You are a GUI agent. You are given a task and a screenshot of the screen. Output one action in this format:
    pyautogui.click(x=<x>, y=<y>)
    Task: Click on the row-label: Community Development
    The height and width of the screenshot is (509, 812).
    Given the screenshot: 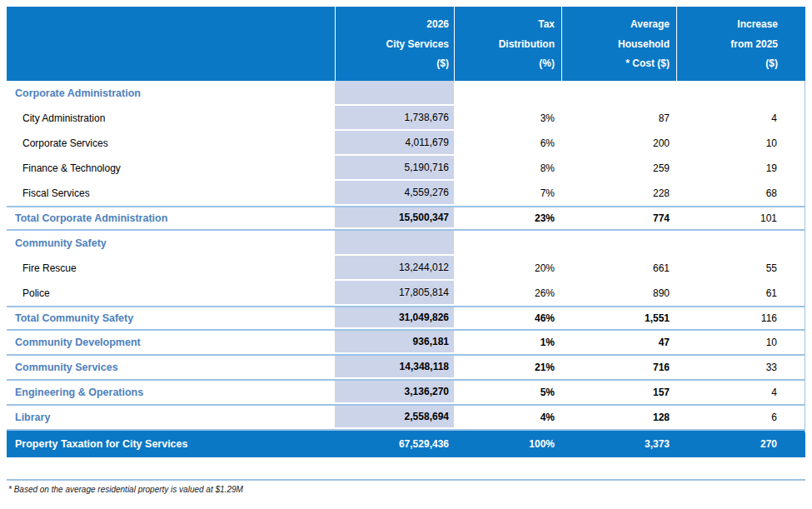 What is the action you would take?
    pyautogui.click(x=171, y=342)
    